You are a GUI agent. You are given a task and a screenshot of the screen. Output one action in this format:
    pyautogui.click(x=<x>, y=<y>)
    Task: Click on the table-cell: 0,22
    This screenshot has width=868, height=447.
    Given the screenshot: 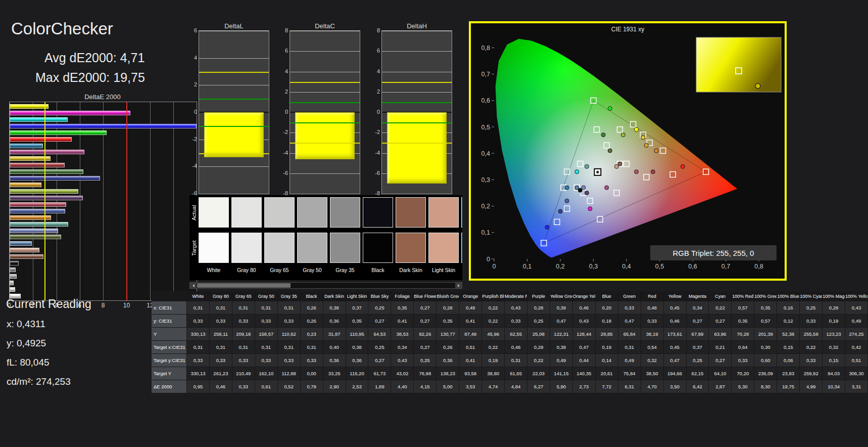 What is the action you would take?
    pyautogui.click(x=493, y=347)
    